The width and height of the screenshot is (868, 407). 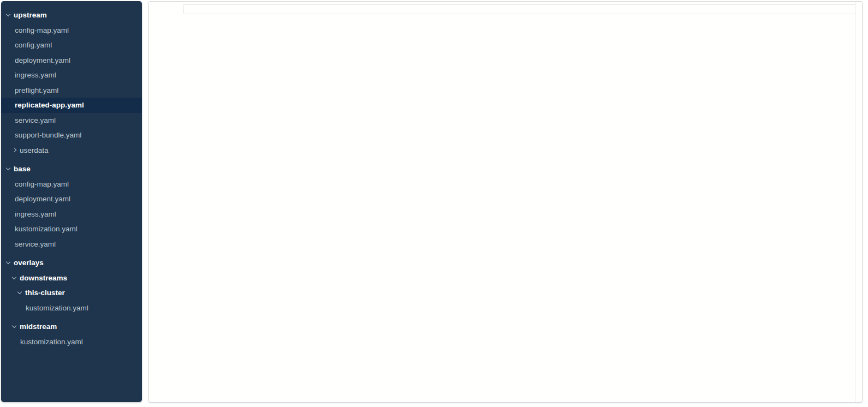 I want to click on tree-folder-item: userdata, so click(x=72, y=151).